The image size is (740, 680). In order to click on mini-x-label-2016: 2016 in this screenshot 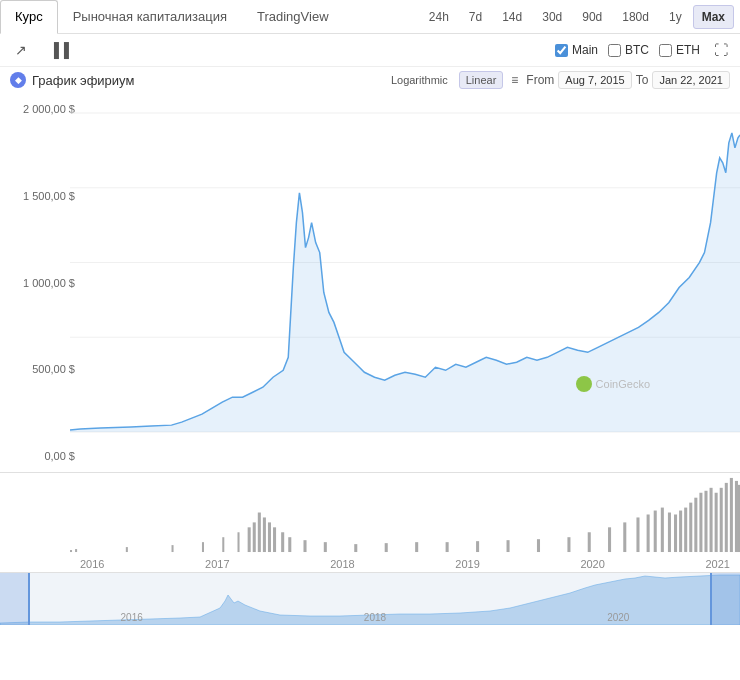, I will do `click(132, 618)`.